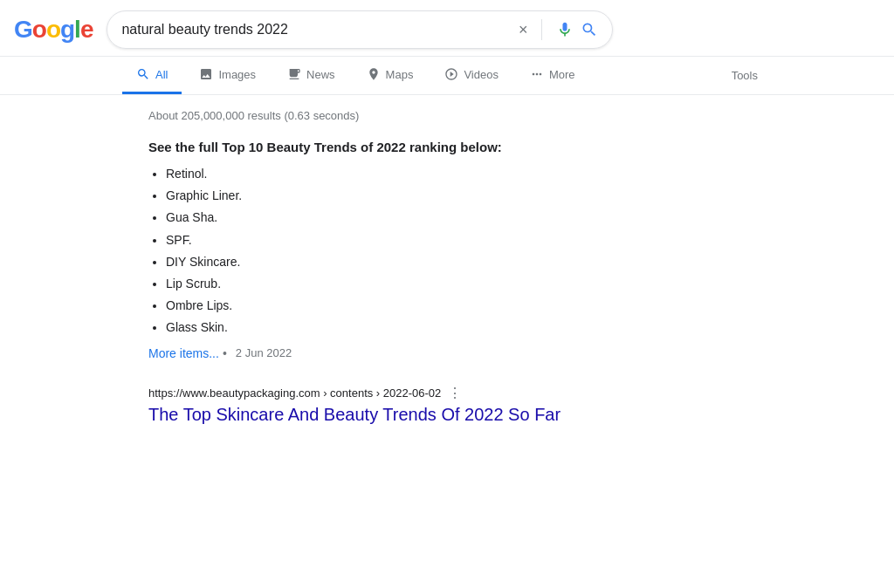  Describe the element at coordinates (390, 75) in the screenshot. I see `tab-maps: Maps` at that location.